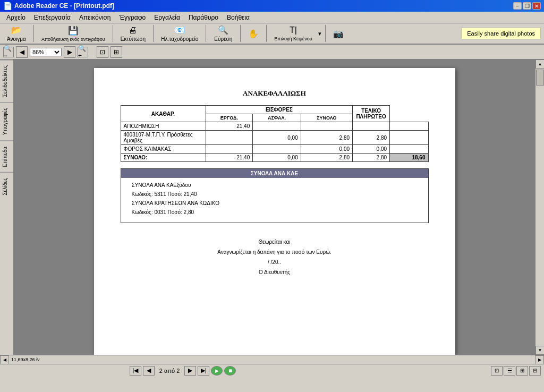 The height and width of the screenshot is (392, 544). I want to click on row0-teliko, so click(409, 126).